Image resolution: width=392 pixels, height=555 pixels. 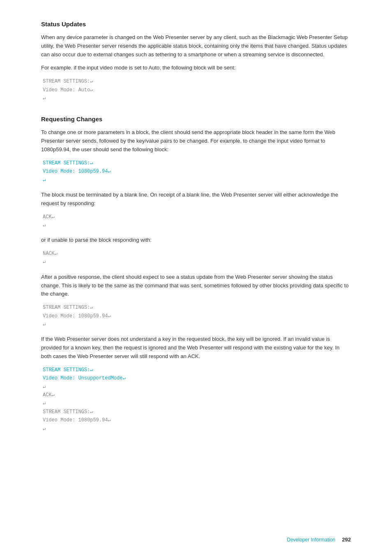 I want to click on code-line: Video Mode: Auto↵, so click(x=197, y=90).